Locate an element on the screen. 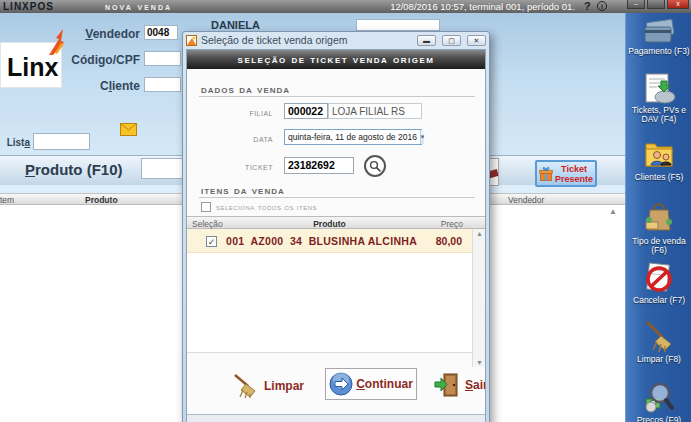  shopping-bag-icon is located at coordinates (659, 218).